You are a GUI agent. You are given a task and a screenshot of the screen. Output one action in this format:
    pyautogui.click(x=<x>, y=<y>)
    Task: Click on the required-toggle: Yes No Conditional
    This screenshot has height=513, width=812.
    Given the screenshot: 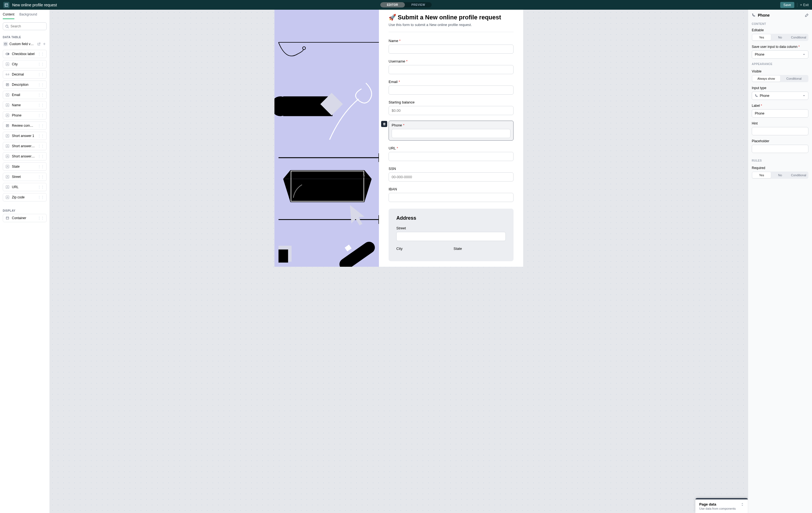 What is the action you would take?
    pyautogui.click(x=780, y=175)
    